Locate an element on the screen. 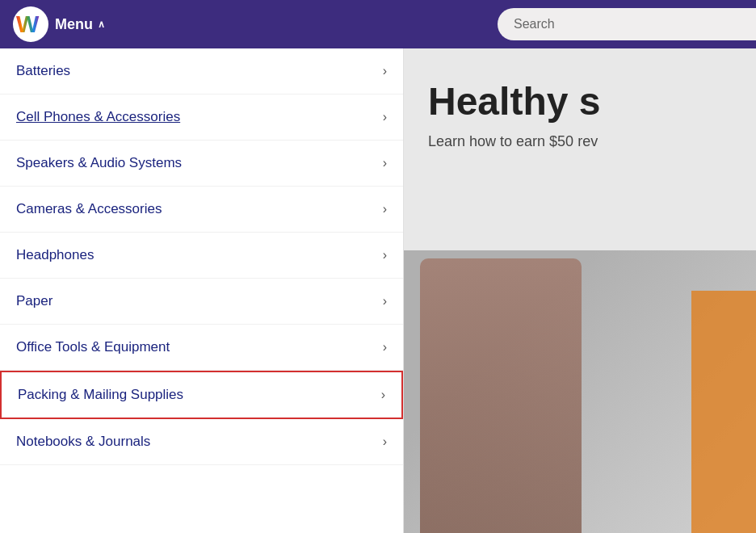 The image size is (756, 533). header: W Menu ∧ Search is located at coordinates (378, 24).